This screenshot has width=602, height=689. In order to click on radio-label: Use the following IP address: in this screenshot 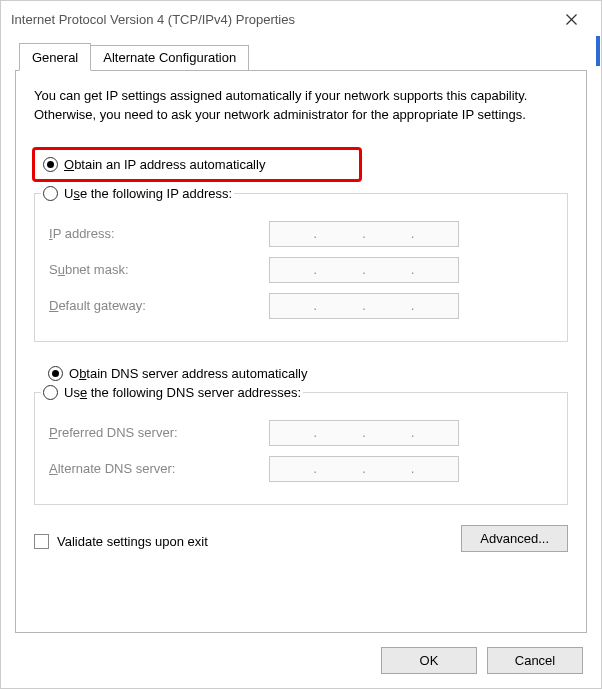, I will do `click(148, 194)`.